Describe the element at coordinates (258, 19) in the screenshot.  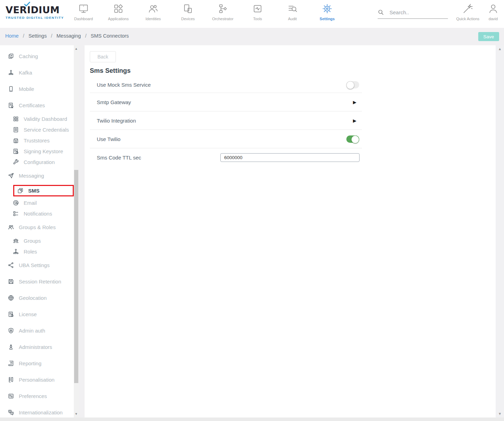
I see `nav-label: Tools` at that location.